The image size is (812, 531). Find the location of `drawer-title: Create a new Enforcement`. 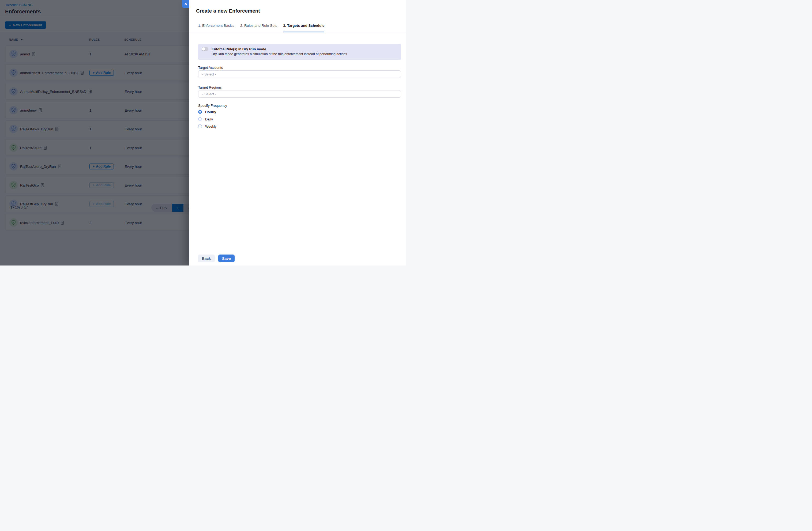

drawer-title: Create a new Enforcement is located at coordinates (228, 11).